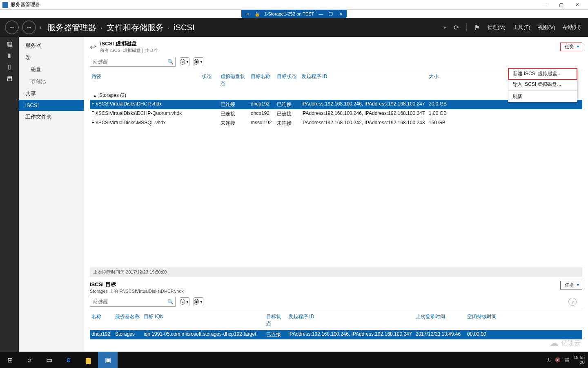  What do you see at coordinates (276, 320) in the screenshot?
I see `col2-tstat: 目标状态` at bounding box center [276, 320].